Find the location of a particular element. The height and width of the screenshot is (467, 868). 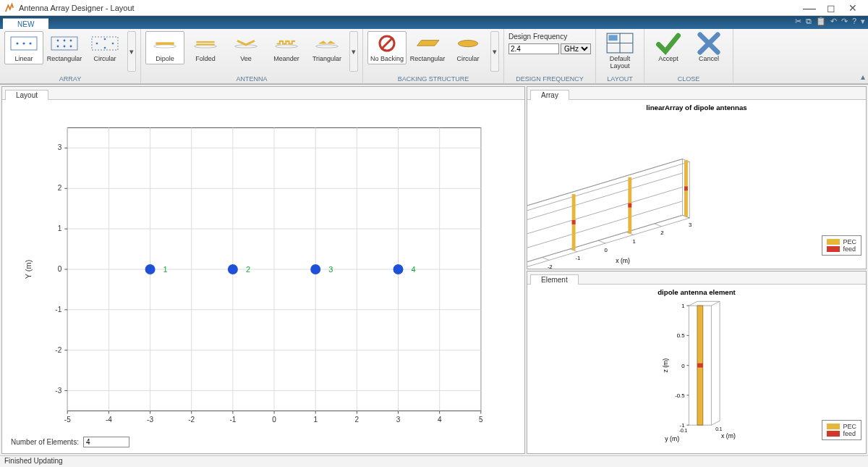

svg-text: dipole antenna element is located at coordinates (697, 293).